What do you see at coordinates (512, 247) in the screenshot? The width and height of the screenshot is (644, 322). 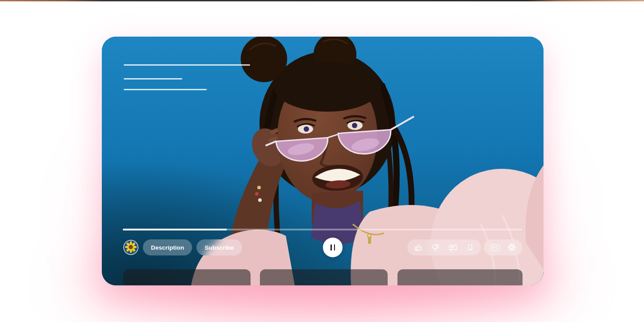 I see `settings-button` at bounding box center [512, 247].